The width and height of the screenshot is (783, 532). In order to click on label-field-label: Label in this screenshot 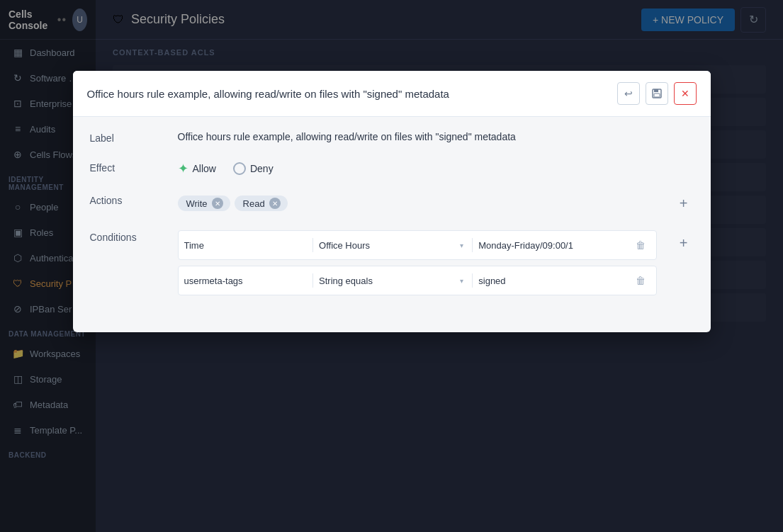, I will do `click(125, 137)`.